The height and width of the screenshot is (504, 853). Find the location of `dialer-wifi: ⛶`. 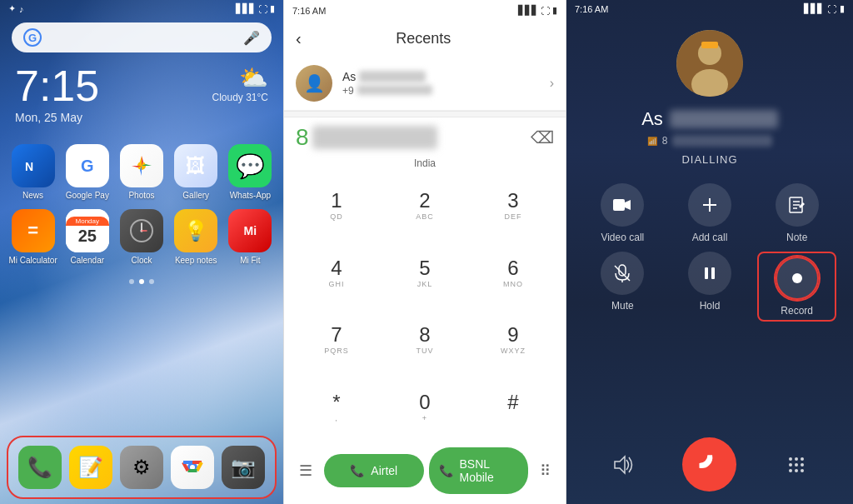

dialer-wifi: ⛶ is located at coordinates (545, 11).